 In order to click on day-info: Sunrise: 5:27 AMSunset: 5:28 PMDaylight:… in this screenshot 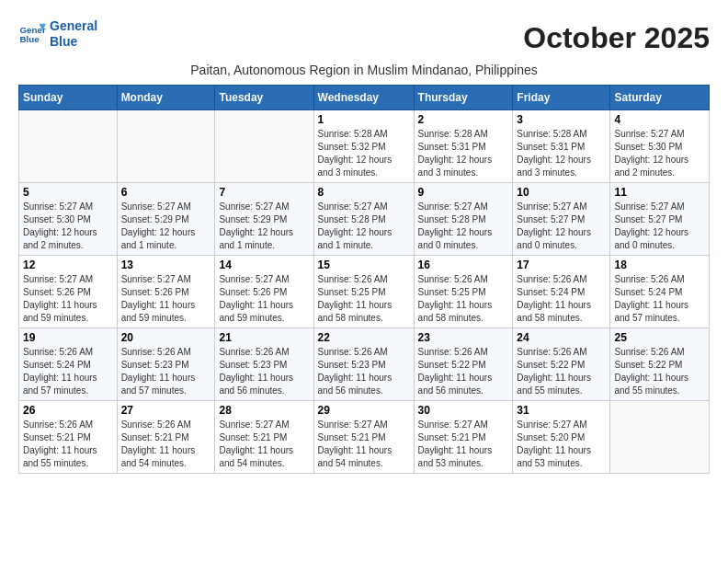, I will do `click(364, 226)`.